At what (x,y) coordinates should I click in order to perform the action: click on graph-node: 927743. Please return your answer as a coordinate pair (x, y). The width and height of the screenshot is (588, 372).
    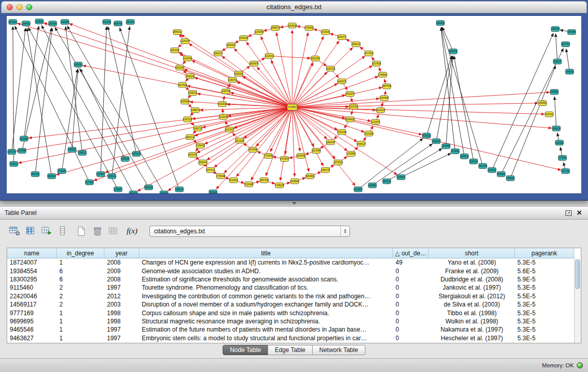
    Looking at the image, I should click on (565, 45).